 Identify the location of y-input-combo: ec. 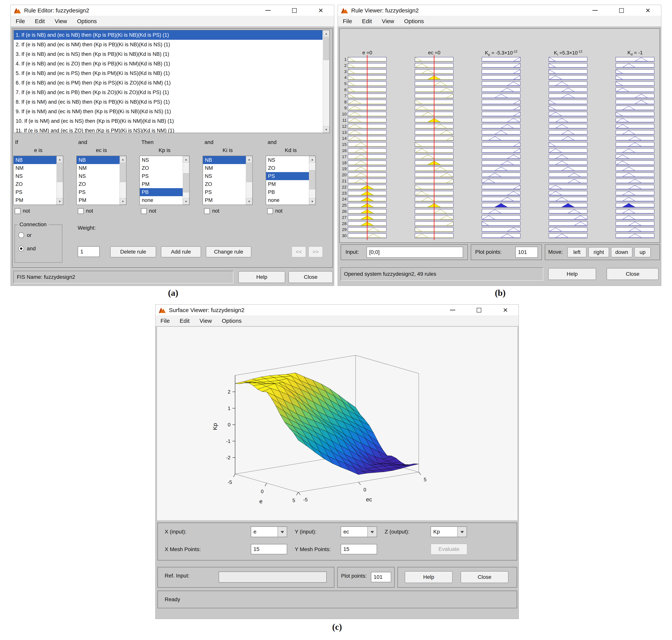
(359, 532).